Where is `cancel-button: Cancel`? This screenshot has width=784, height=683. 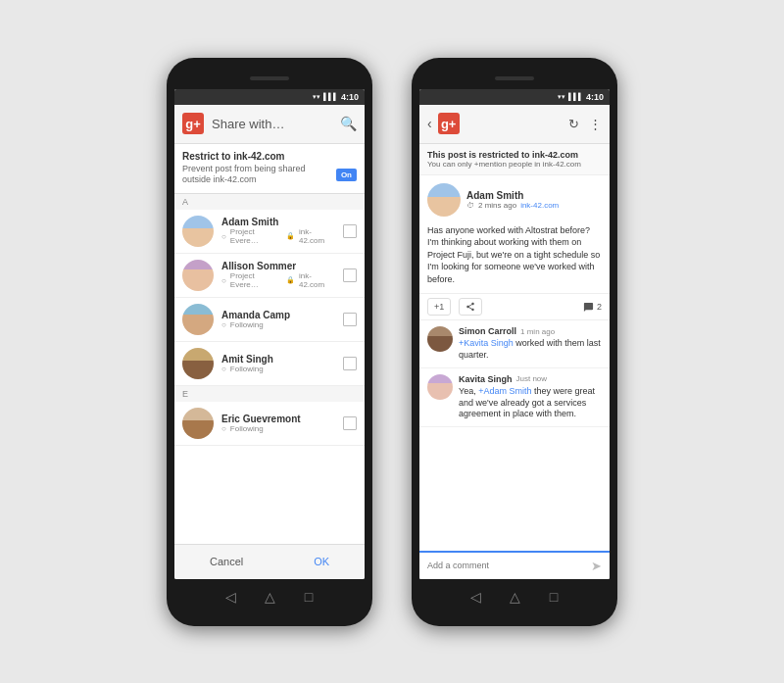
cancel-button: Cancel is located at coordinates (226, 561).